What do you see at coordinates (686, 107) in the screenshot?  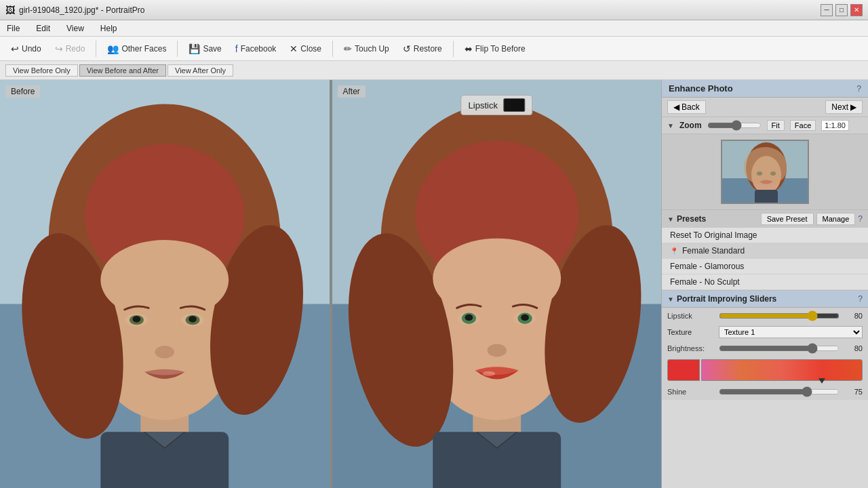 I see `back-button: ◀ Back` at bounding box center [686, 107].